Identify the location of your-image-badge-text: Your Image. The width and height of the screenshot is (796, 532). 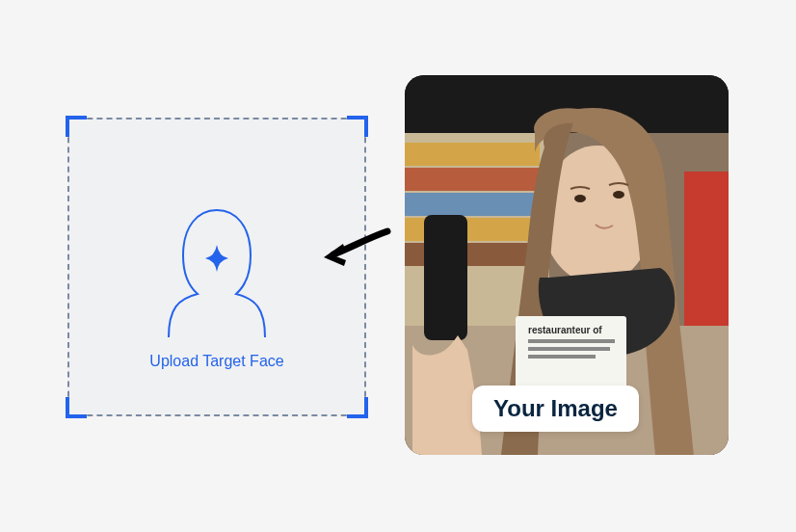
(555, 409).